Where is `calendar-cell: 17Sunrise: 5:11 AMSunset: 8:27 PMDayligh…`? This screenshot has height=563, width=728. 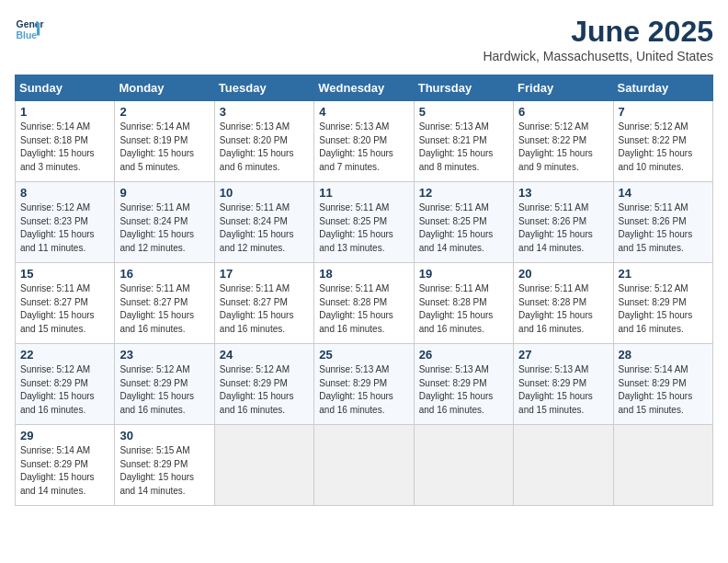
calendar-cell: 17Sunrise: 5:11 AMSunset: 8:27 PMDayligh… is located at coordinates (264, 304).